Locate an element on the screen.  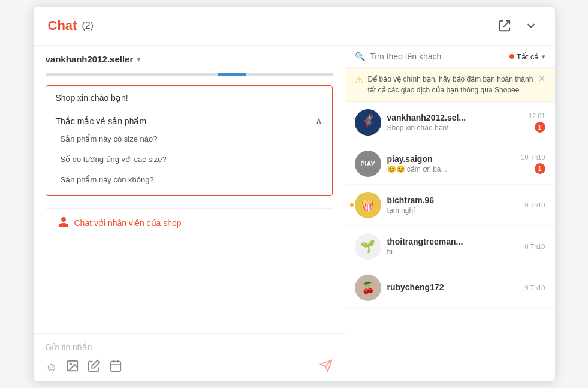
chat-info-bichtram: bichtram.96 tạm nghỉ is located at coordinates (453, 205).